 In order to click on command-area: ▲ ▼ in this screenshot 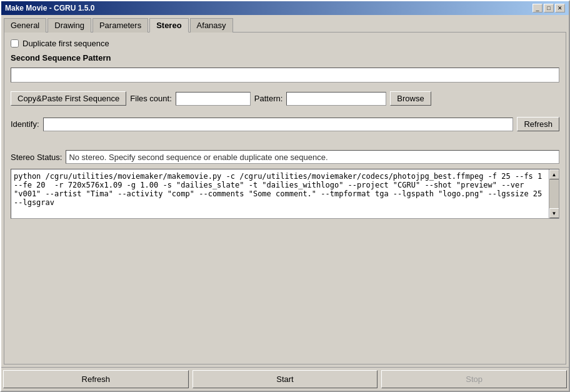, I will do `click(285, 194)`.